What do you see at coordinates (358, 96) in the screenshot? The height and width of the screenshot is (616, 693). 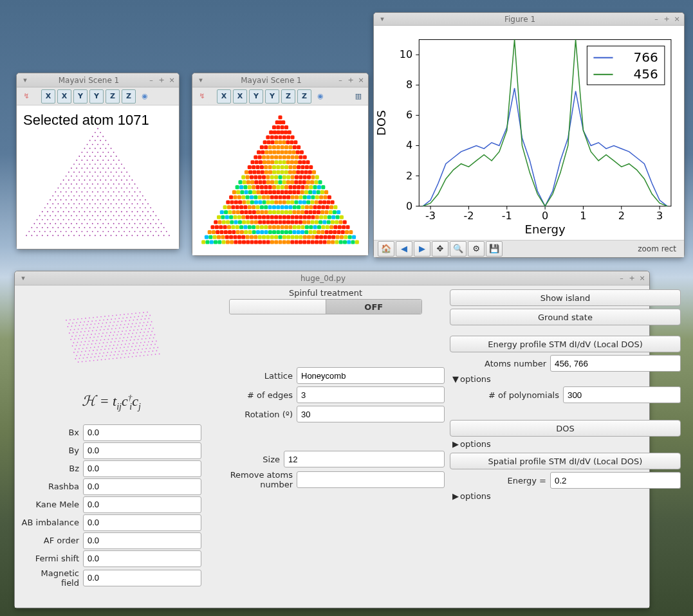 I see `extra-tool-icon: ▥` at bounding box center [358, 96].